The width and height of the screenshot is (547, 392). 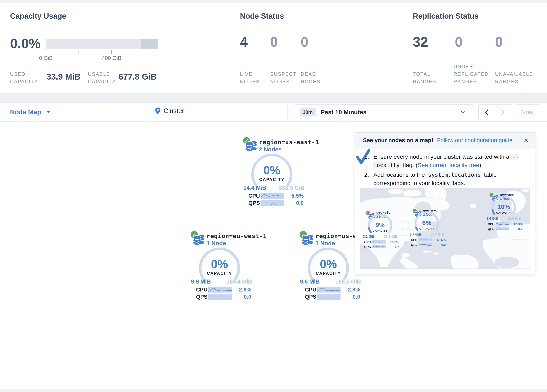 I want to click on popup-steps: 1. Ensure every node in your cluster was…, so click(x=445, y=171).